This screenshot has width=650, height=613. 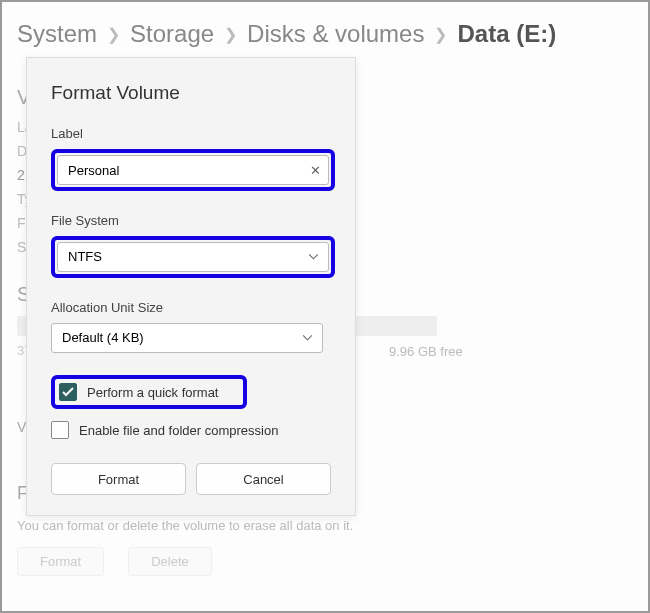 I want to click on dialog-buttons: Format Cancel, so click(x=191, y=479).